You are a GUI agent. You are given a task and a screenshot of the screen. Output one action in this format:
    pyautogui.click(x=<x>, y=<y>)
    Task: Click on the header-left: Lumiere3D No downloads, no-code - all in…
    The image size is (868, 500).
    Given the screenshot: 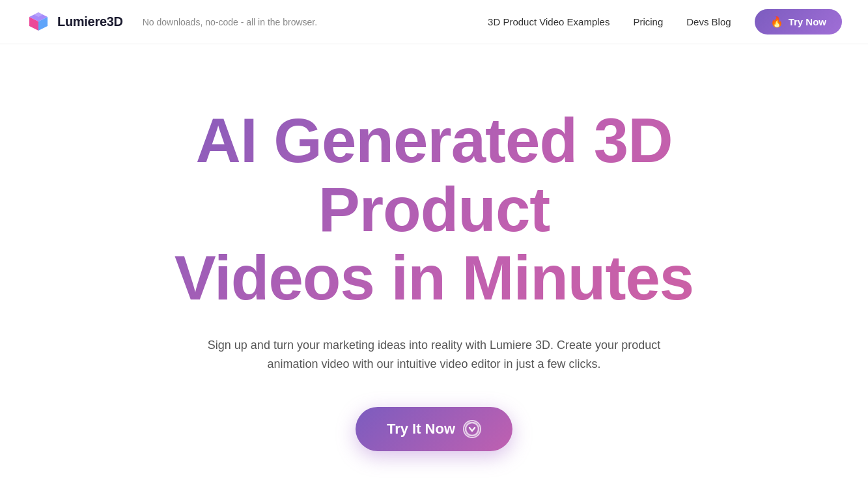 What is the action you would take?
    pyautogui.click(x=172, y=22)
    